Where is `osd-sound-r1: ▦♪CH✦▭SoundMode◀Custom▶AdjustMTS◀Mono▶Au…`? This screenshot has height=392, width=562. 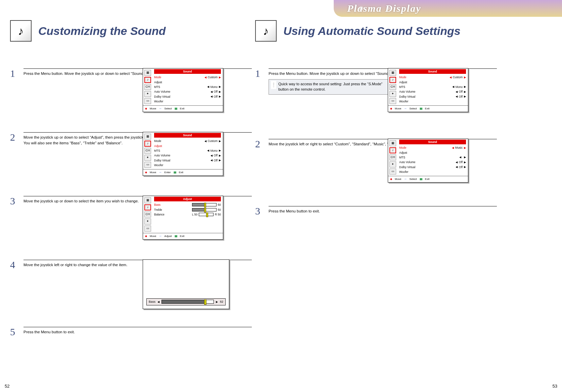 osd-sound-r1: ▦♪CH✦▭SoundMode◀Custom▶AdjustMTS◀Mono▶Au… is located at coordinates (428, 90).